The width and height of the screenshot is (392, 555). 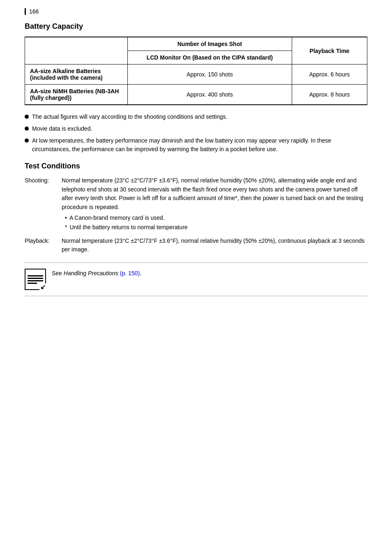 I want to click on shooting-row: Shooting: Normal temperature (23°C ±2°C/…, so click(x=196, y=205).